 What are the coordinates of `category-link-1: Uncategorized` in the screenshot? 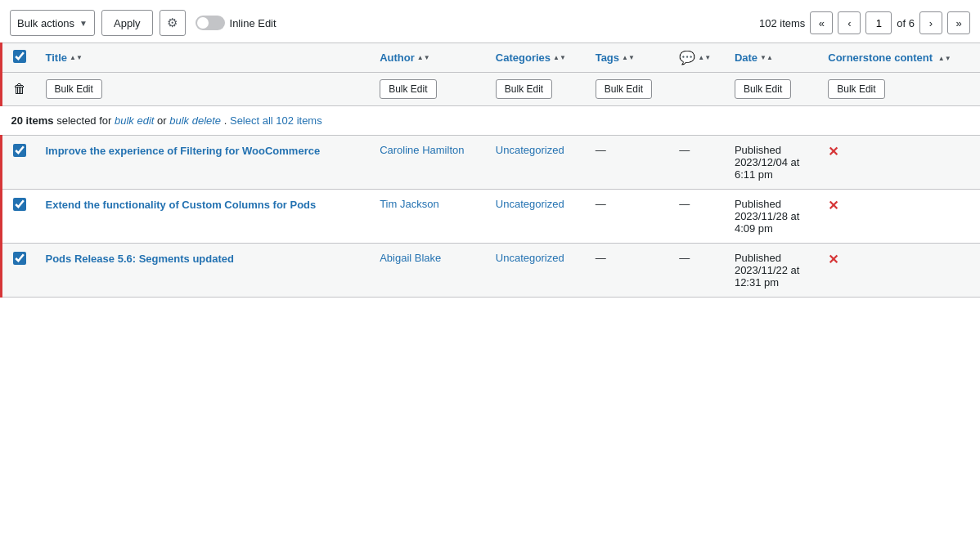 It's located at (530, 150).